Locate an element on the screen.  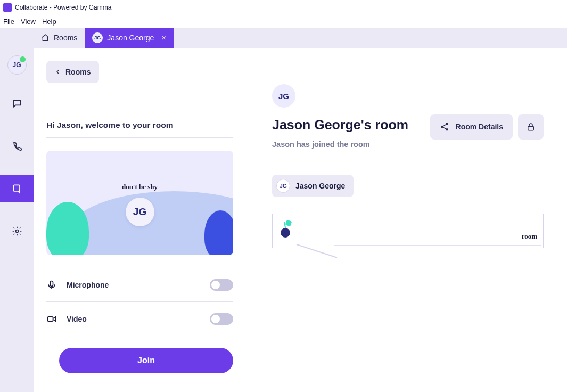
room-details-label: Room Details is located at coordinates (479, 127).